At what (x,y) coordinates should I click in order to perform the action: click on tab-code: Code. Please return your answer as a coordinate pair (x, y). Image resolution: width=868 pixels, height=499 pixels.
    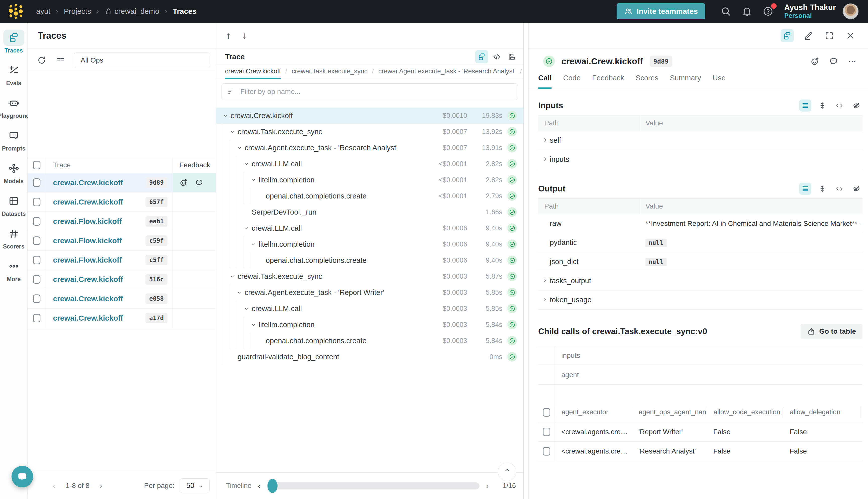
    Looking at the image, I should click on (572, 82).